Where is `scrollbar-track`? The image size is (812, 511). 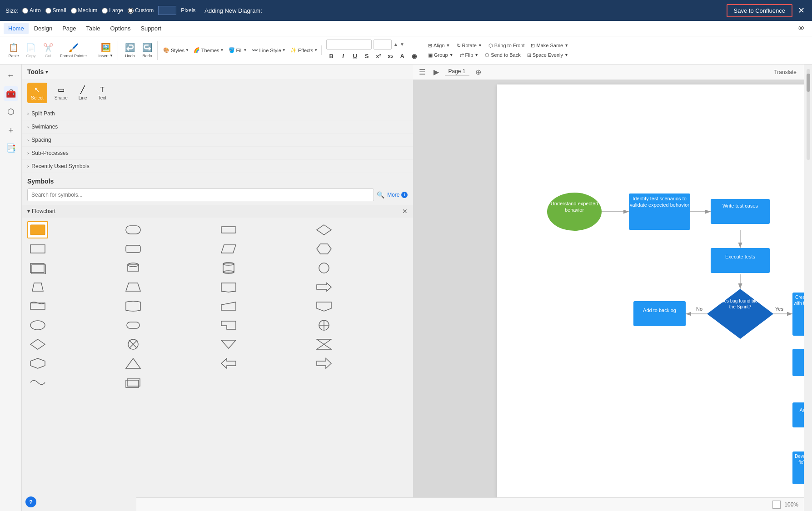 scrollbar-track is located at coordinates (808, 114).